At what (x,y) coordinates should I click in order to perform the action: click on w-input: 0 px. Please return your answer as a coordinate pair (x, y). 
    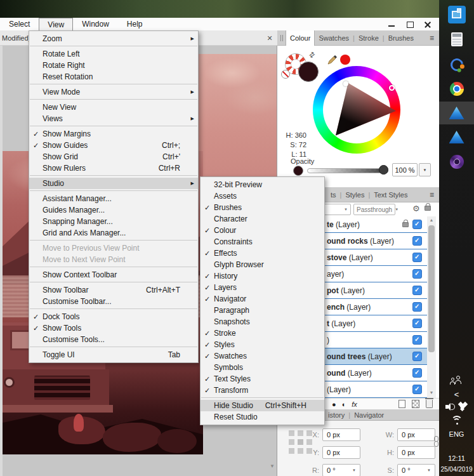
    Looking at the image, I should click on (416, 435).